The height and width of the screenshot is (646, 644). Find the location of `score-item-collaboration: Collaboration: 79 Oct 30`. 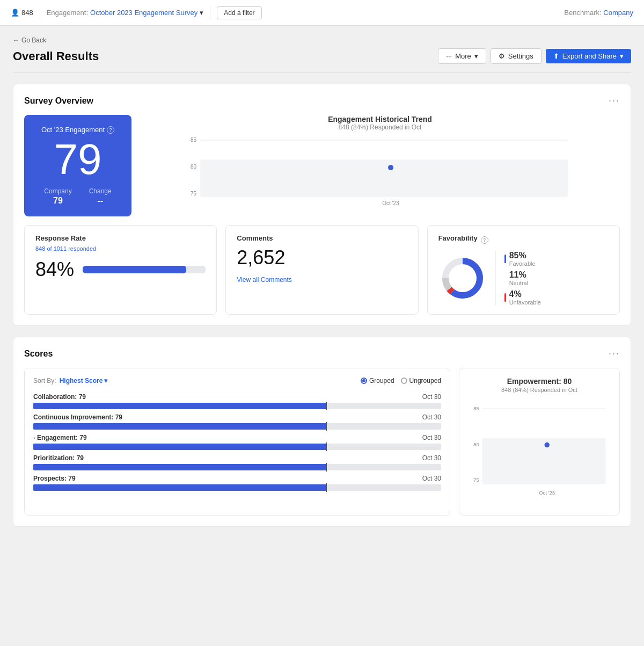

score-item-collaboration: Collaboration: 79 Oct 30 is located at coordinates (237, 401).